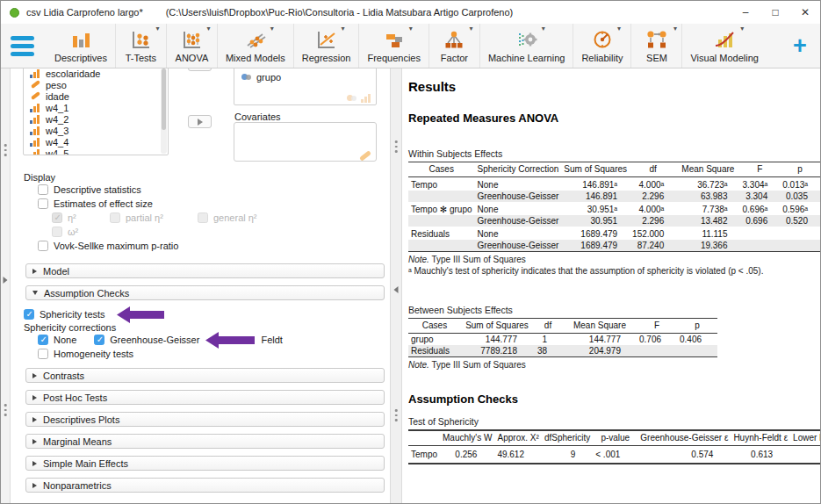 The image size is (821, 504). I want to click on variable-item: w4_5, so click(96, 151).